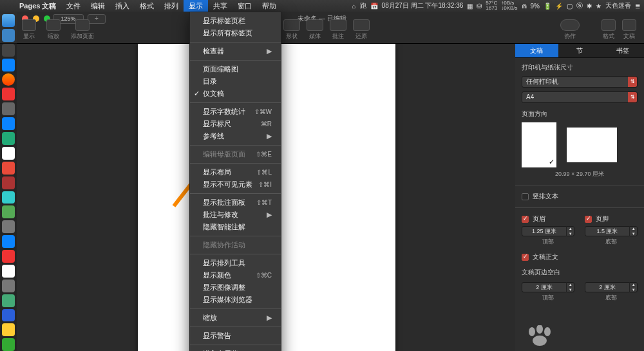  I want to click on shape-icon, so click(292, 25).